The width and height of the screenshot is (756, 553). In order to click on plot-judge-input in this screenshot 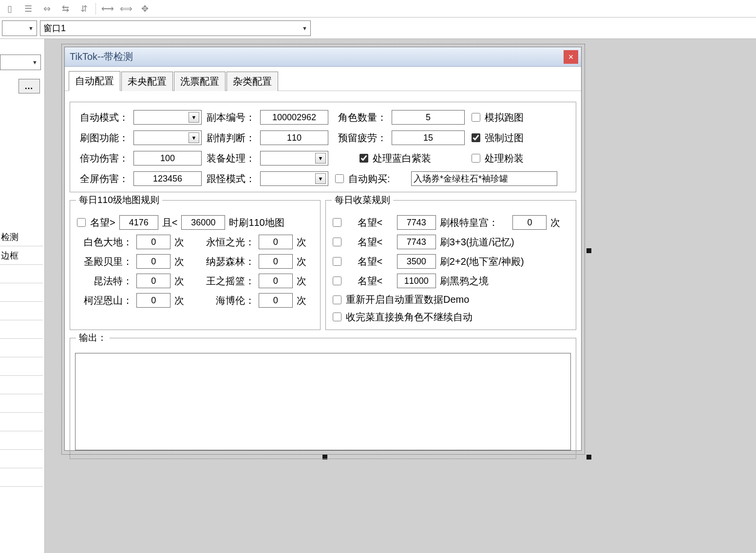, I will do `click(294, 138)`.